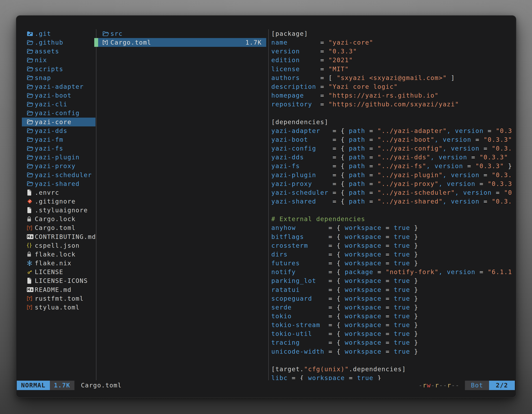 The width and height of the screenshot is (532, 414). I want to click on file-name: yazi-scheduler, so click(63, 175).